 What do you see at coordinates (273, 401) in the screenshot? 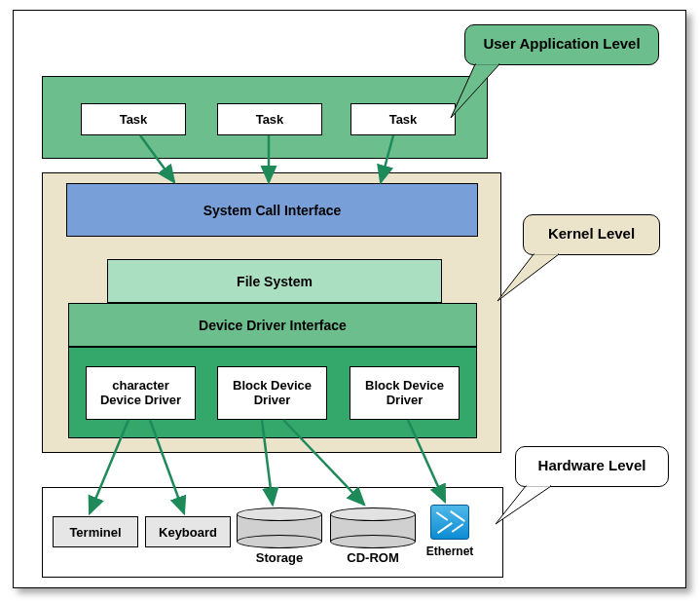
I see `block1-l2: Driver` at bounding box center [273, 401].